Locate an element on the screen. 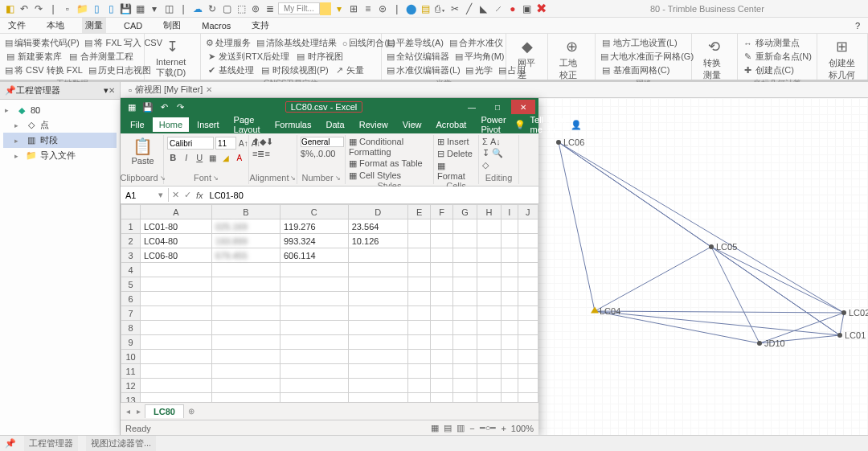 The image size is (868, 451). timeline-icon: ▤ is located at coordinates (301, 57).